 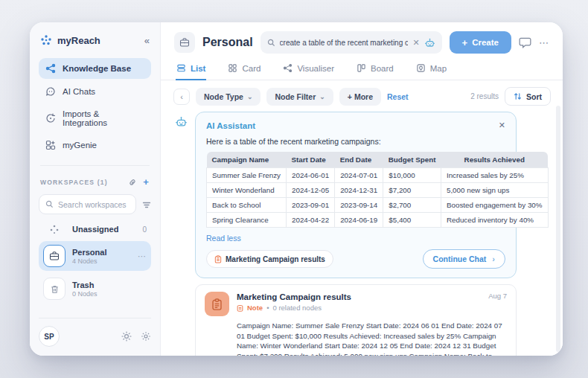 I want to click on cell-budget: $5,400, so click(x=412, y=220).